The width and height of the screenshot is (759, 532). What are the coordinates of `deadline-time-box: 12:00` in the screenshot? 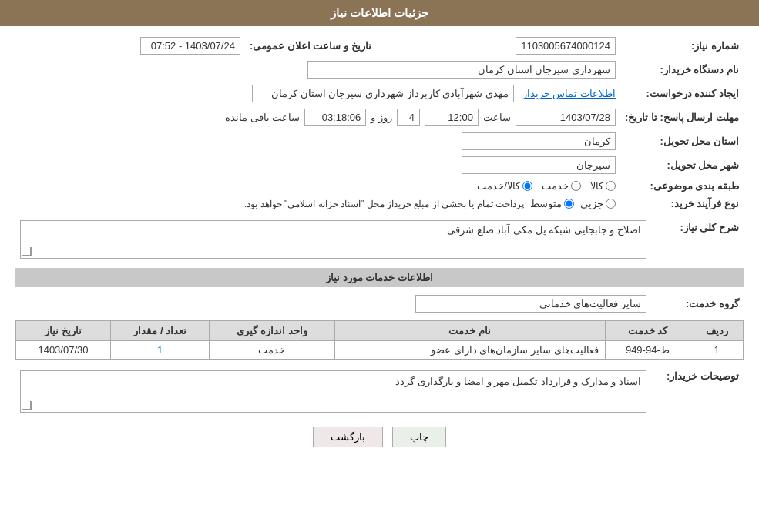 It's located at (452, 117).